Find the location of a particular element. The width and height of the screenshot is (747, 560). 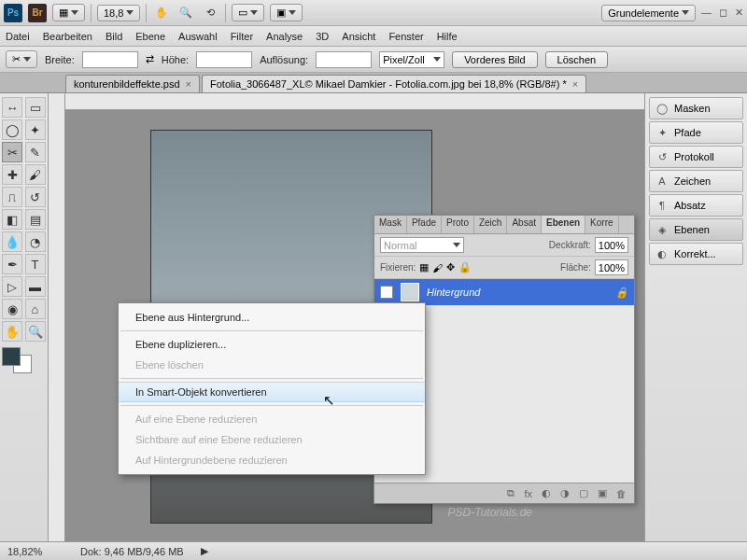

foreground-color is located at coordinates (11, 357).